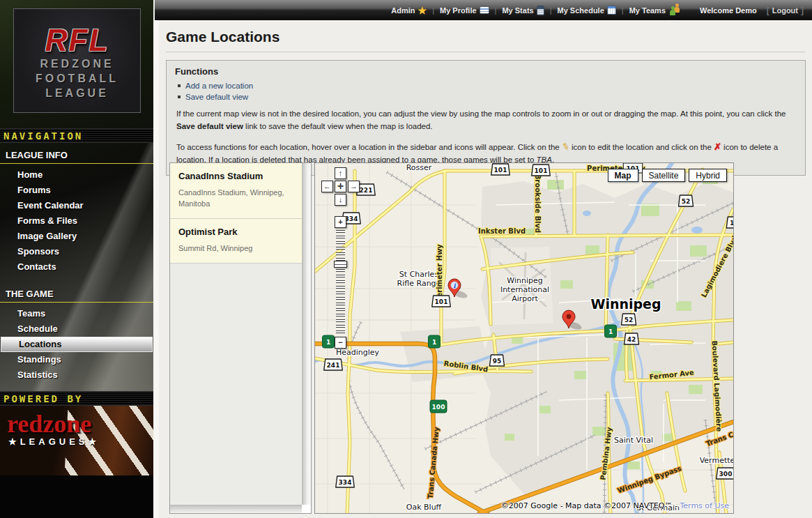 The width and height of the screenshot is (812, 518). I want to click on para1-post: link to save the default view when the m…, so click(338, 126).